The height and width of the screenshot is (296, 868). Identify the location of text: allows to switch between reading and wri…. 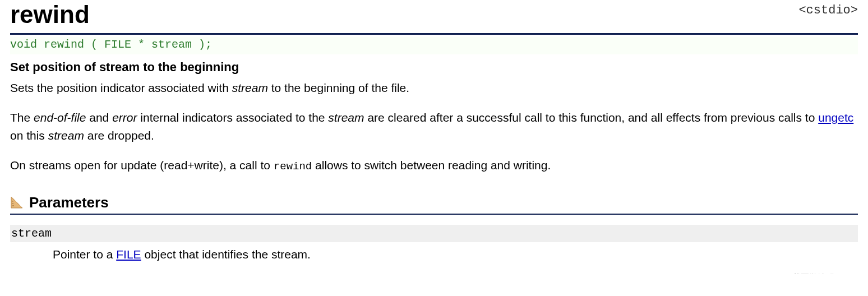
(431, 165).